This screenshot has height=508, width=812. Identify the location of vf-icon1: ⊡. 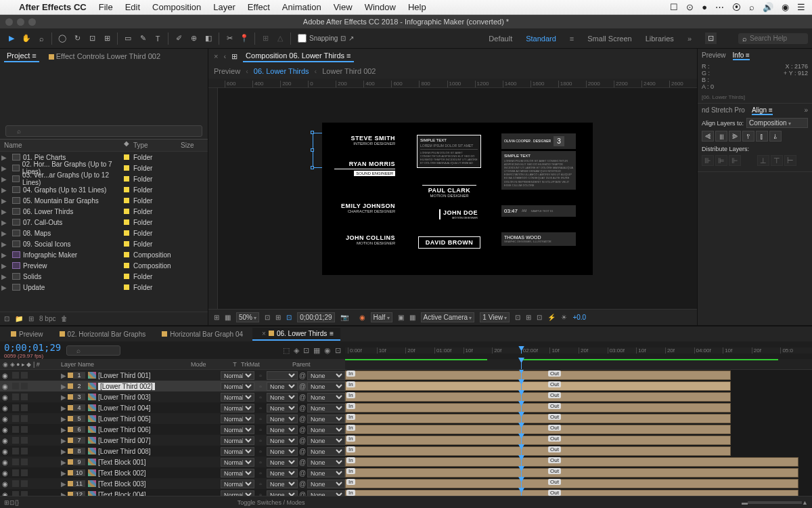
(518, 317).